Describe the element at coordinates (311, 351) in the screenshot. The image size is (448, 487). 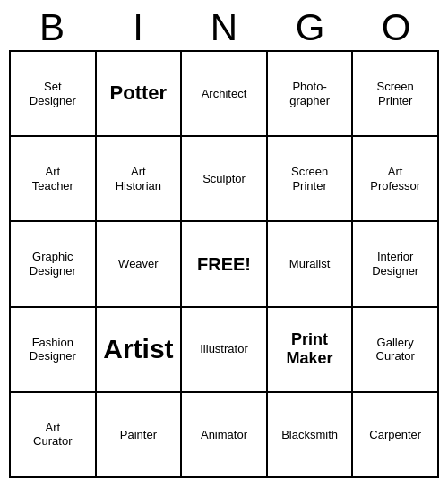
I see `bingo-cell: PrintMaker` at that location.